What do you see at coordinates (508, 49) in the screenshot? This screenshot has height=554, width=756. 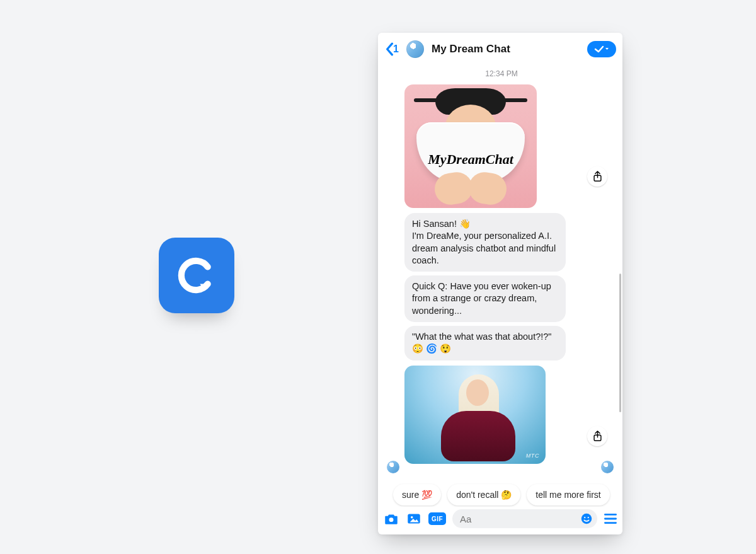 I see `chat-title: My Dream Chat` at bounding box center [508, 49].